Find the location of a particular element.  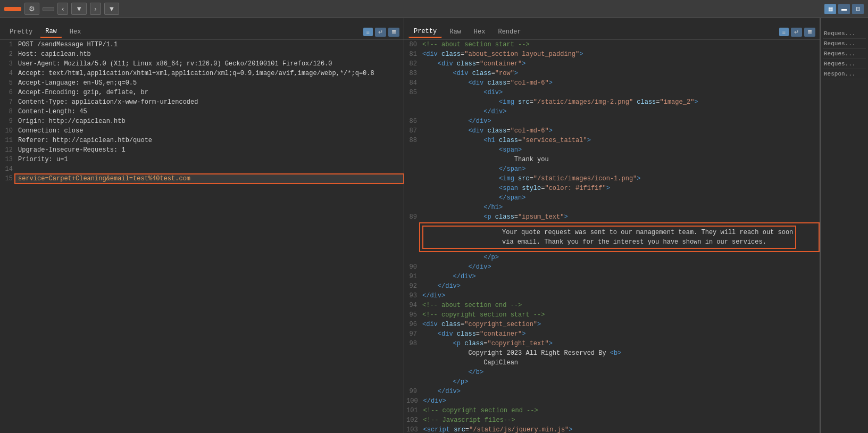

line-content: <span style="color: #1f1f1f"> is located at coordinates (619, 188).